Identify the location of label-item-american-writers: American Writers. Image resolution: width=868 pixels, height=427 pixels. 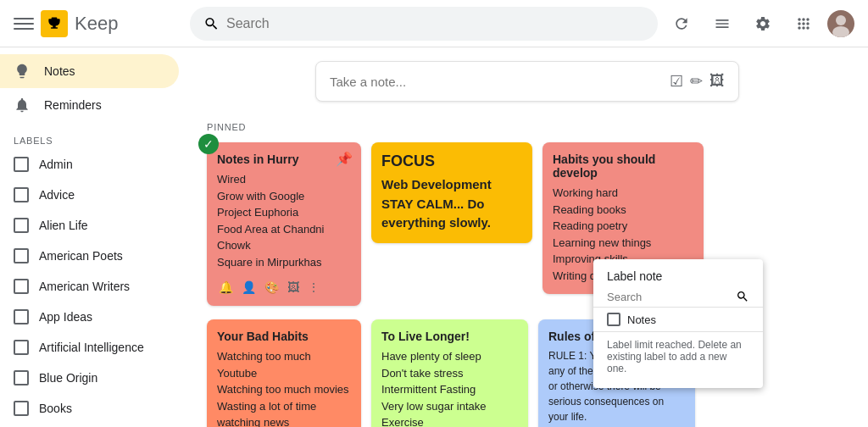
(90, 286).